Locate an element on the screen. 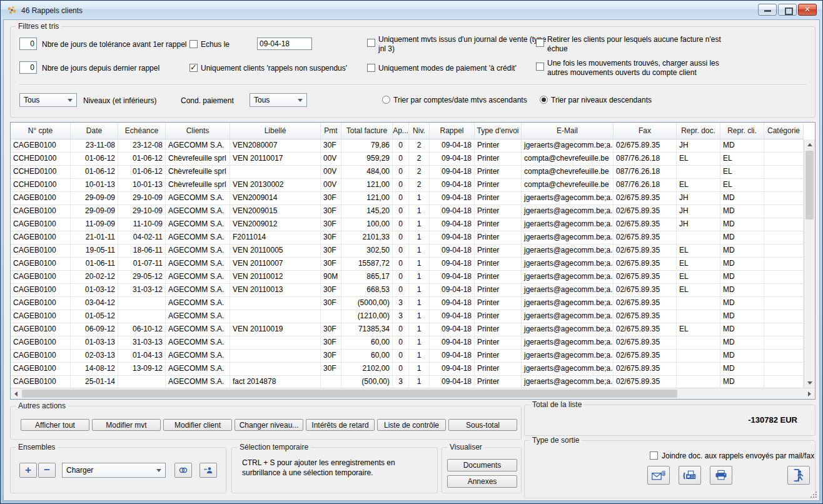  retirer-clients-checkbox is located at coordinates (540, 43).